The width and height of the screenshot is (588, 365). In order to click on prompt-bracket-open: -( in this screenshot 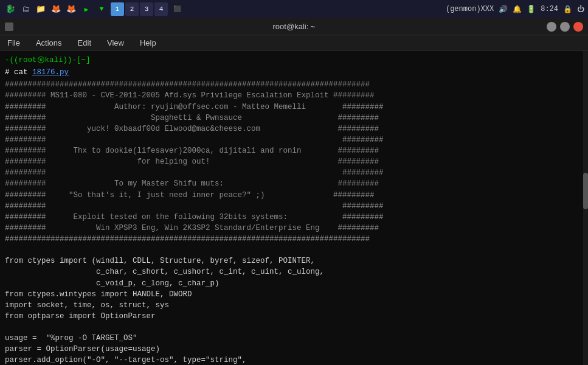, I will do `click(10, 60)`.